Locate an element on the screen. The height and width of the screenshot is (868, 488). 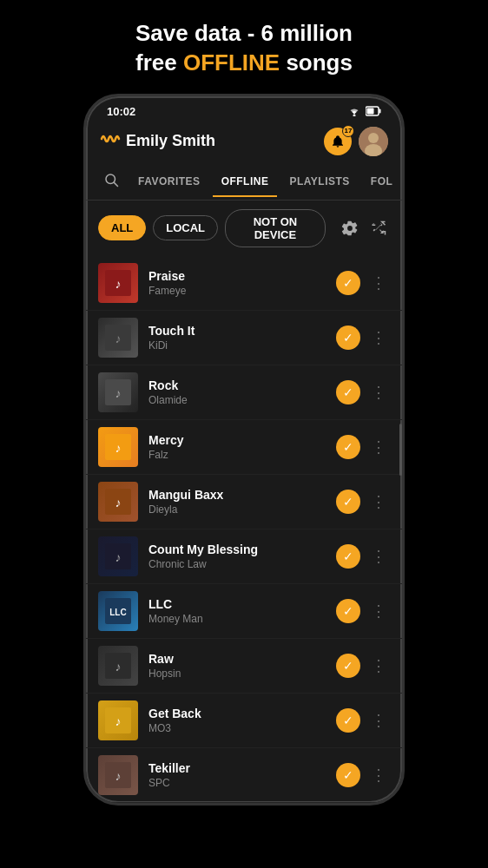
bell-icon is located at coordinates (338, 141).